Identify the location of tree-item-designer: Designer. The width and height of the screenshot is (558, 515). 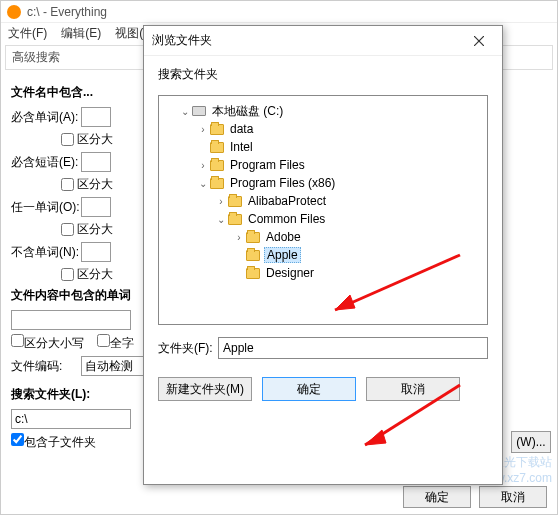
(323, 273).